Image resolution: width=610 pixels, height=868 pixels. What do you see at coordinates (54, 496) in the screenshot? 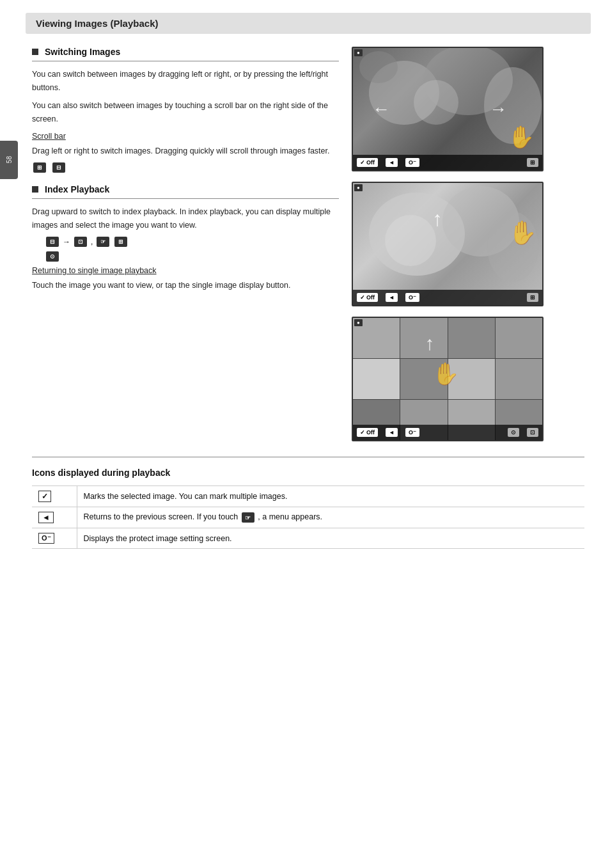
I see `table-cell-check-icon: ✓` at bounding box center [54, 496].